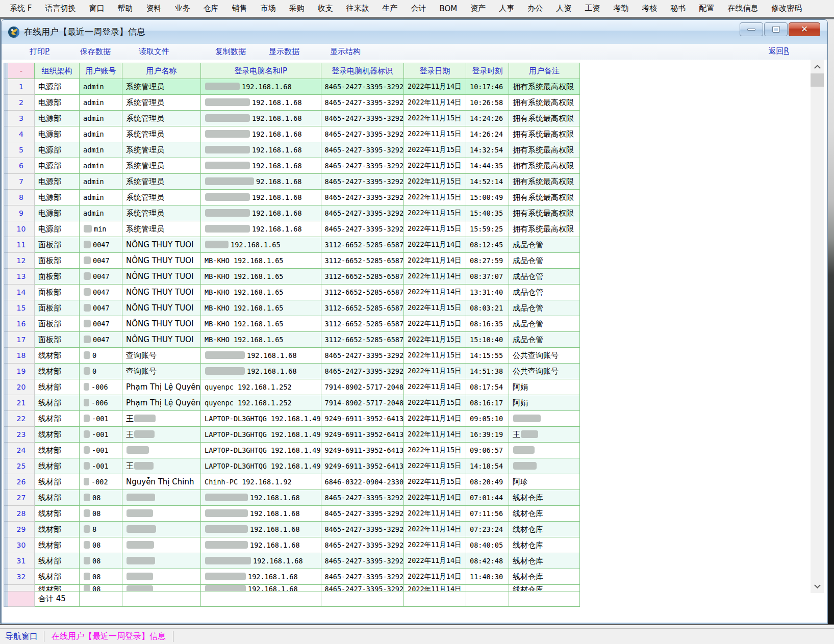 The image size is (834, 644). What do you see at coordinates (261, 403) in the screenshot?
I see `cell-computer: quyenpc 192.168.1.252` at bounding box center [261, 403].